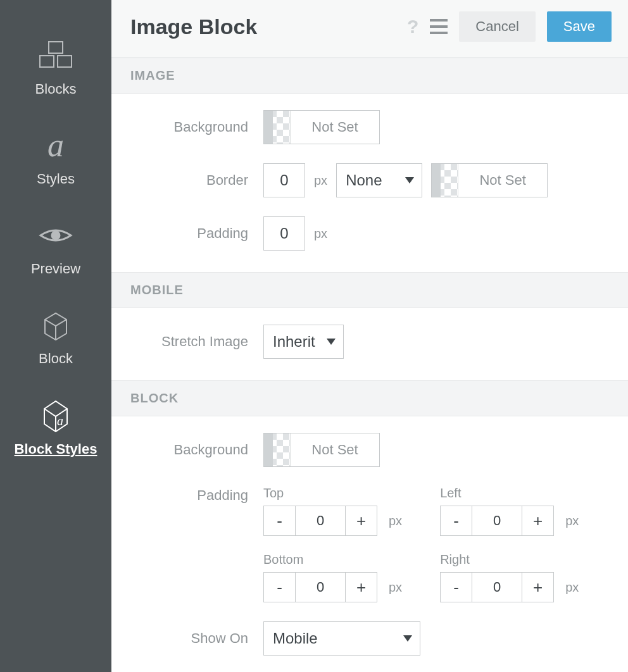  I want to click on page-title: Image Block, so click(268, 27).